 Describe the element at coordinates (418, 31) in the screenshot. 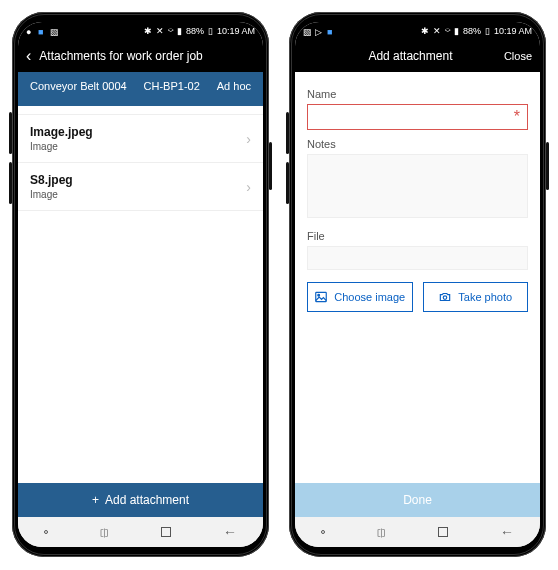

I see `status-bar: ▧ ▷ ■ ✱ ✕ ⌔ ▮ 88% ▯ 10:19 AM` at that location.